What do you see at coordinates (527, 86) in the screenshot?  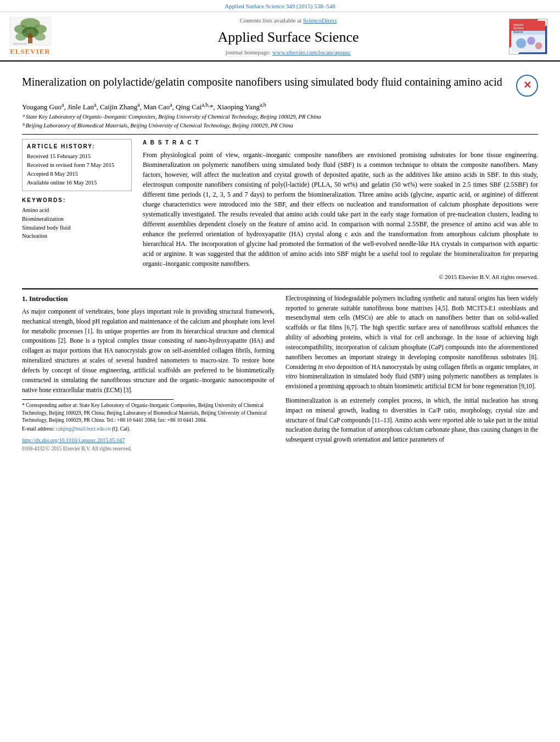 I see `crossmark-badge: ✕` at bounding box center [527, 86].